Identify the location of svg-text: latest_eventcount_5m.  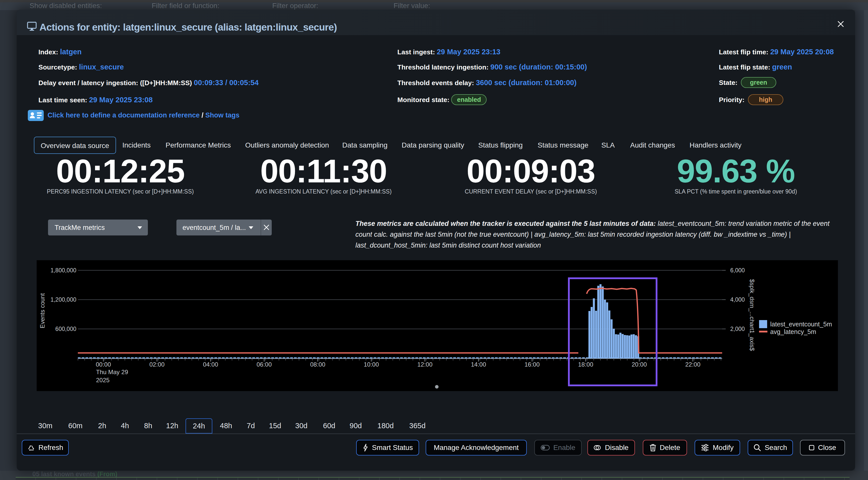
(801, 324).